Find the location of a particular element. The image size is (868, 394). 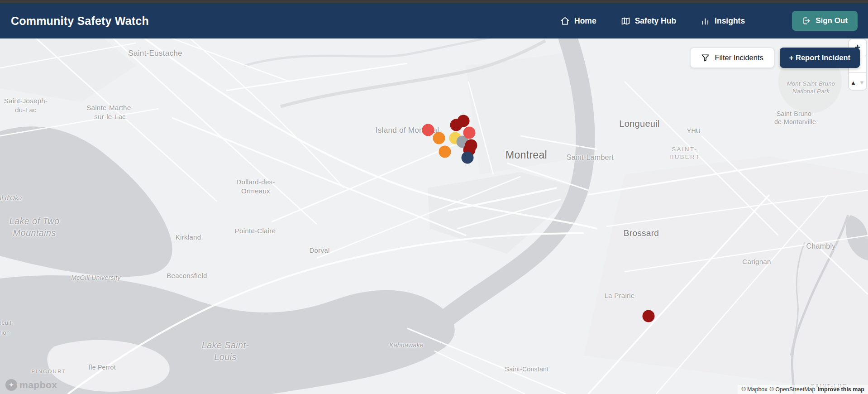

funnel-icon is located at coordinates (705, 58).